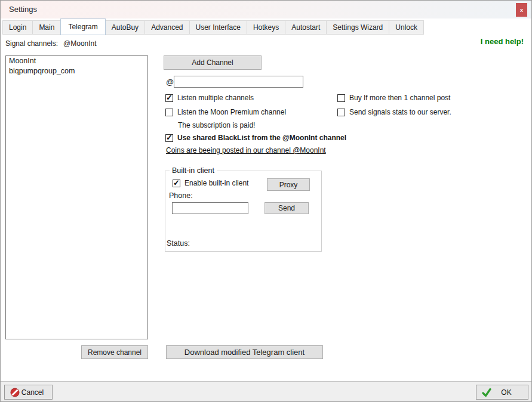 This screenshot has width=532, height=402. Describe the element at coordinates (82, 27) in the screenshot. I see `tab-telegram: Telegram` at that location.